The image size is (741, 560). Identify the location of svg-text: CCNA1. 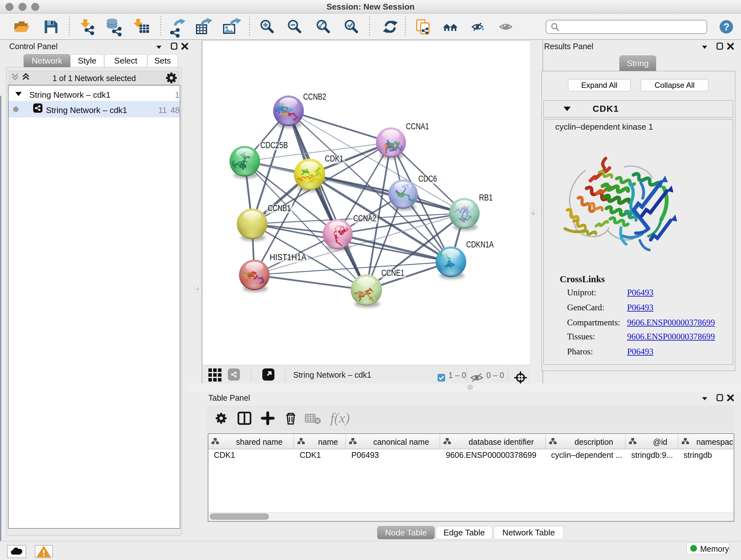
(417, 127).